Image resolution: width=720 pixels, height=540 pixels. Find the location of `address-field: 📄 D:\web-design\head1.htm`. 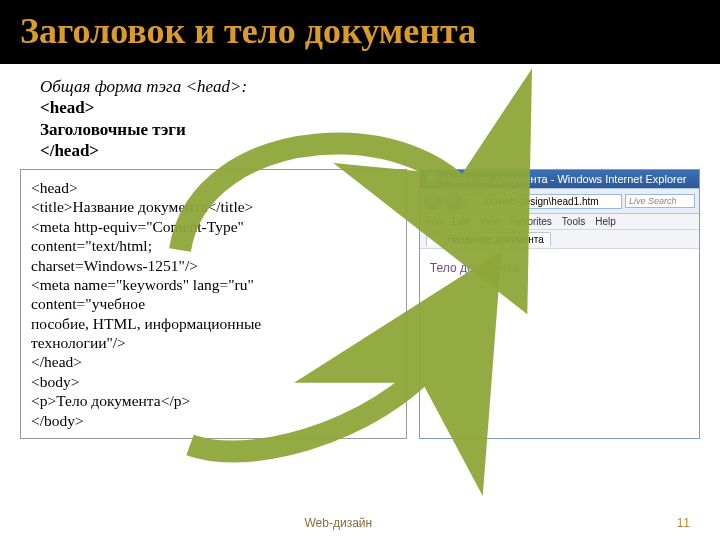

address-field: 📄 D:\web-design\head1.htm is located at coordinates (544, 202).